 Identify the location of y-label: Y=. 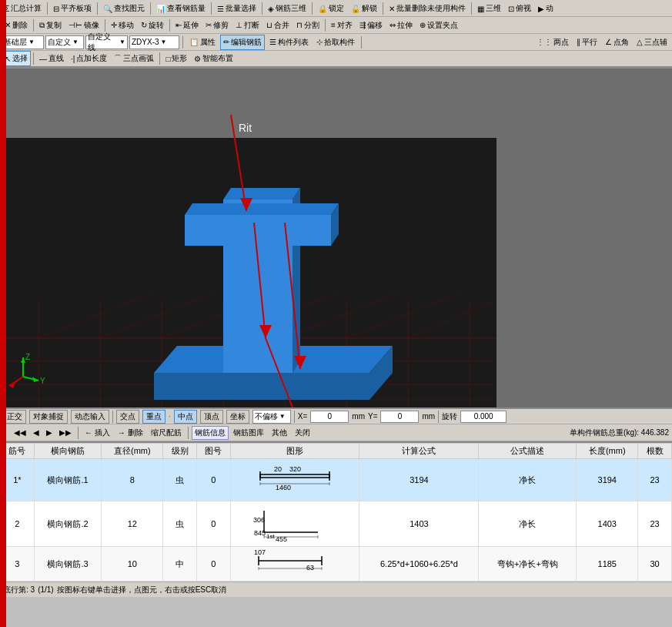
(373, 416).